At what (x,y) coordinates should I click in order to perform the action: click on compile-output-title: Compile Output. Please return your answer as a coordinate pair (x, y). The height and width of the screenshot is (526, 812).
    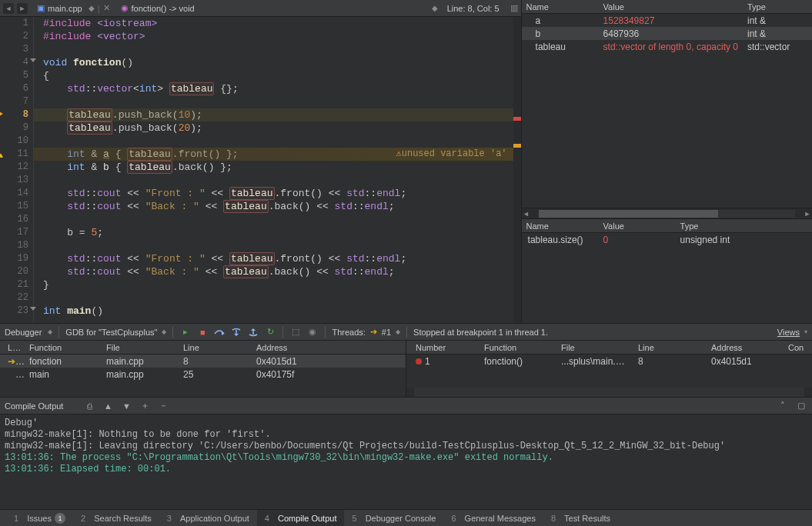
    Looking at the image, I should click on (34, 406).